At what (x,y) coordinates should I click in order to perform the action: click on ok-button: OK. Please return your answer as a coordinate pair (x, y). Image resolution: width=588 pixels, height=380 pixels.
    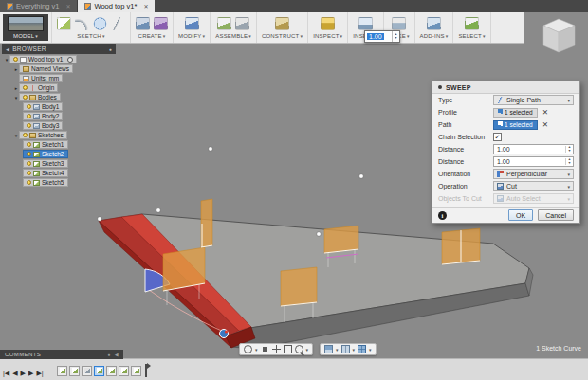
    Looking at the image, I should click on (521, 215).